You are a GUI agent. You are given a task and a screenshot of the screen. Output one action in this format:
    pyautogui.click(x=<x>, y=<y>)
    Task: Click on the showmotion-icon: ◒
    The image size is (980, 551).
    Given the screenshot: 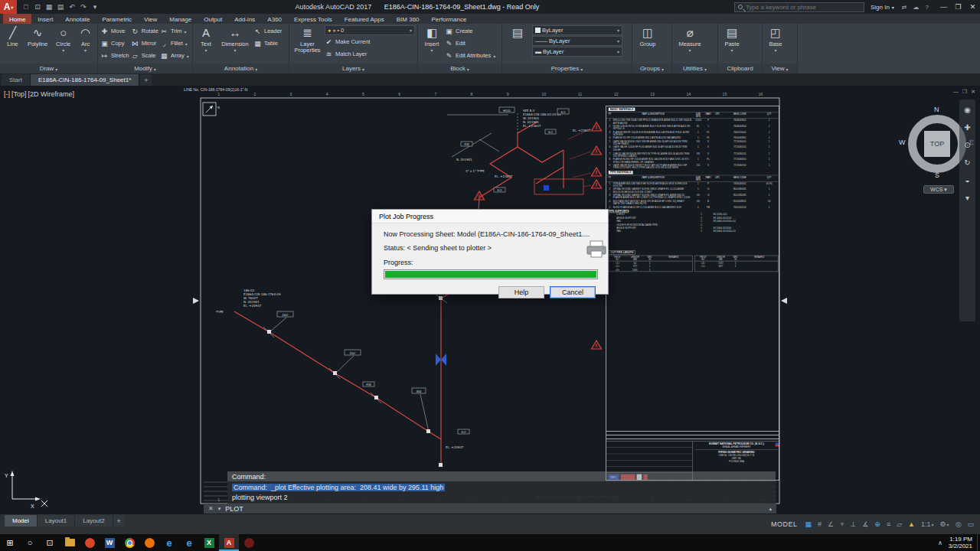 What is the action you would take?
    pyautogui.click(x=967, y=181)
    